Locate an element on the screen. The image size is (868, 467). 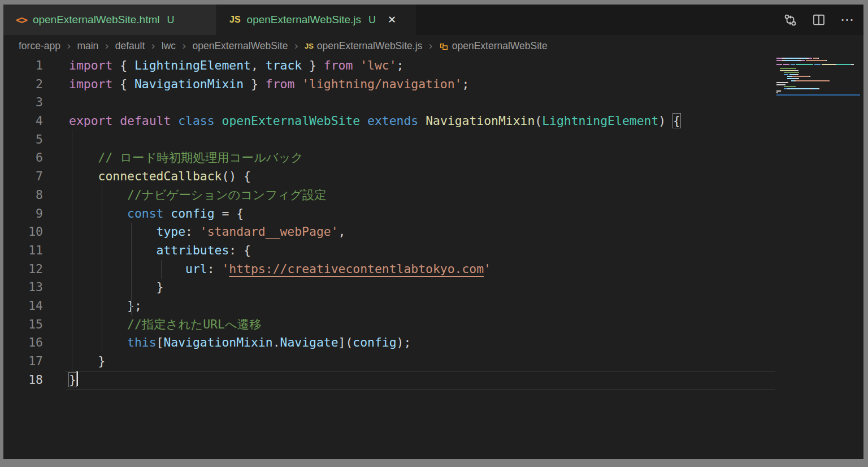
code-text: // ロード時初期処理用コールバック is located at coordinates (186, 158).